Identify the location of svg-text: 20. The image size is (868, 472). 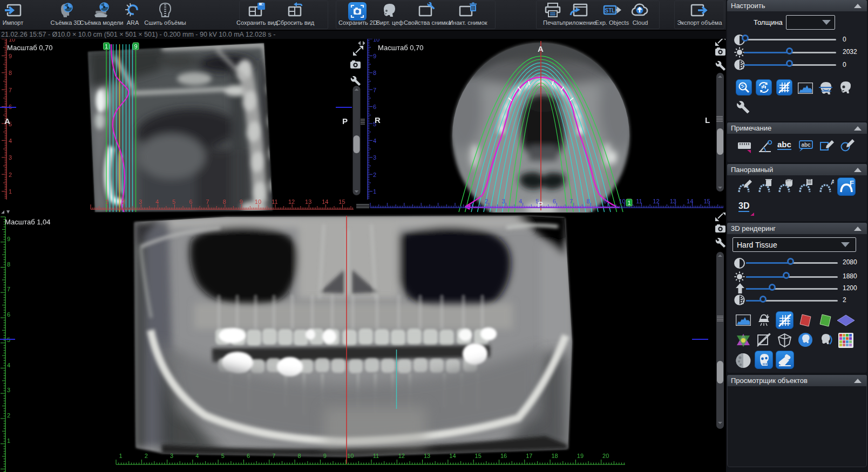
(606, 456).